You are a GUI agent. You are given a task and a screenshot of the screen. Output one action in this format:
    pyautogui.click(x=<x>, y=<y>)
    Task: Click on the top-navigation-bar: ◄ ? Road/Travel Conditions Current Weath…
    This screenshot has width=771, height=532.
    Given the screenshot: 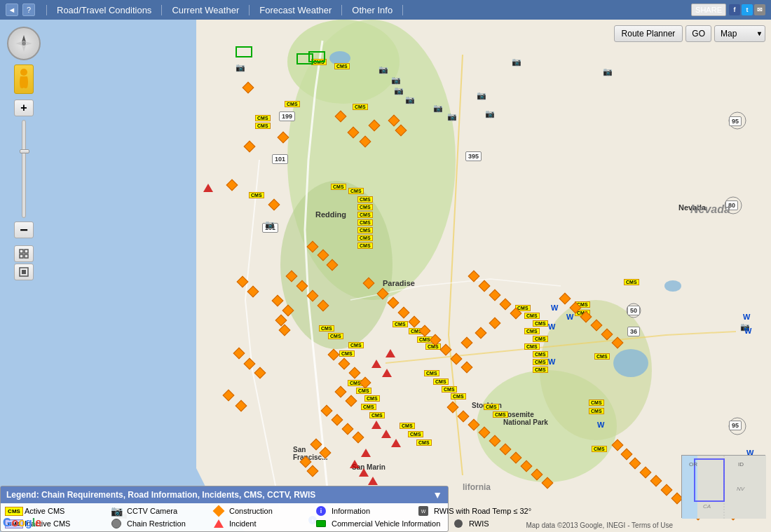 What is the action you would take?
    pyautogui.click(x=386, y=10)
    